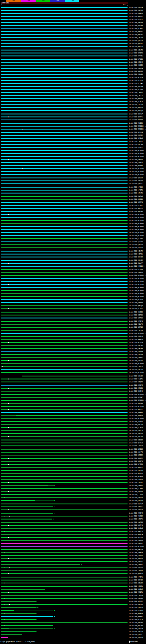  Describe the element at coordinates (136, 354) in the screenshot. I see `hit-label: UniRef100_B7UZV4` at that location.